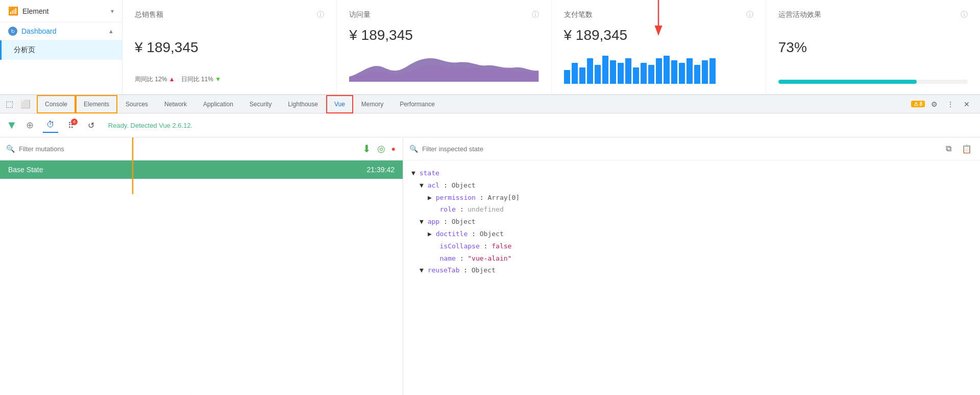 Image resolution: width=980 pixels, height=395 pixels. I want to click on metric-value-activity: 73%, so click(873, 48).